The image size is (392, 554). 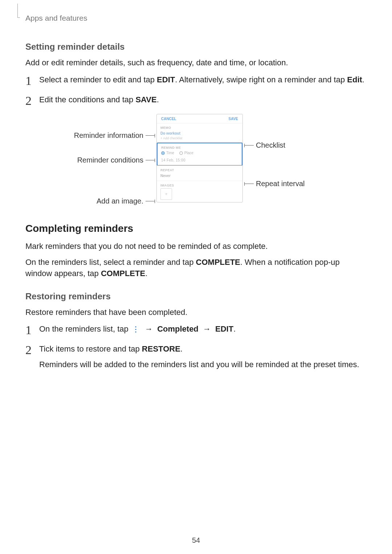 I want to click on phone-cond-label: REMIND ME, so click(x=200, y=148).